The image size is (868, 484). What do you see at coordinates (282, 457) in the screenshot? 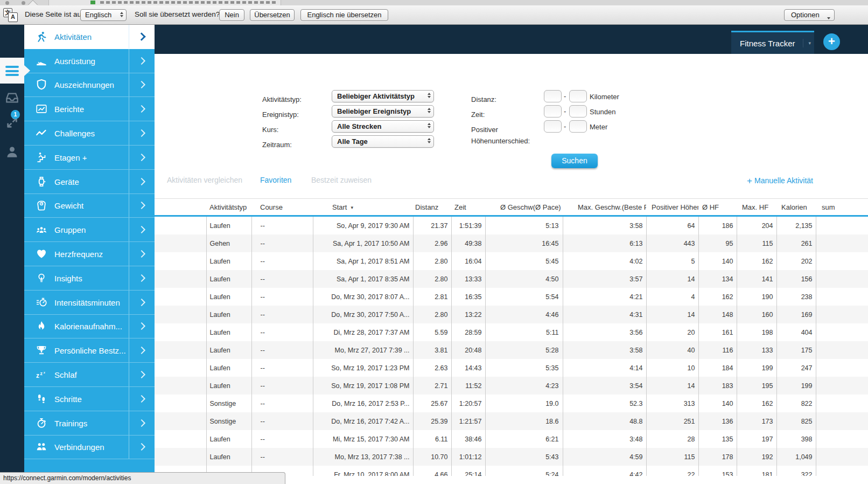
I see `activity-cell: --` at bounding box center [282, 457].